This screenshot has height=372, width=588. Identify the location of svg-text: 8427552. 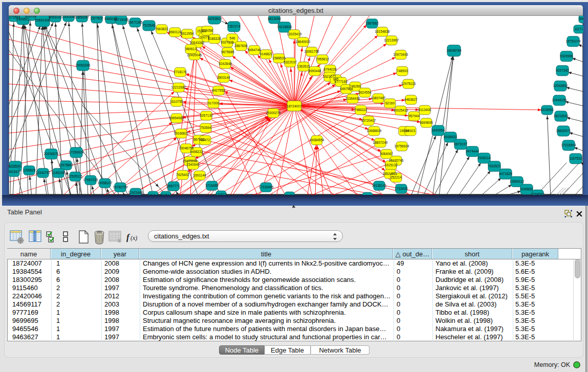
(219, 90).